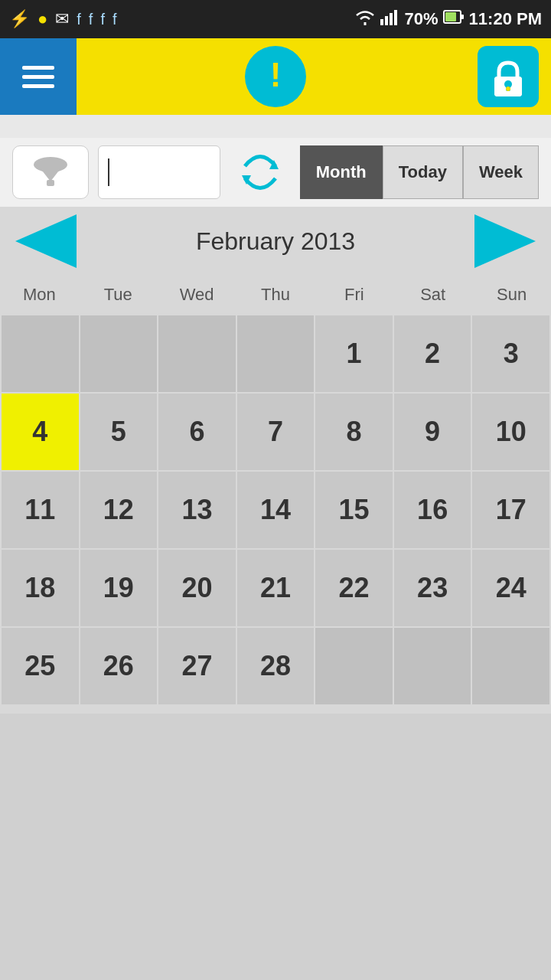 The image size is (551, 980). Describe the element at coordinates (422, 172) in the screenshot. I see `today-view-button: Today` at that location.